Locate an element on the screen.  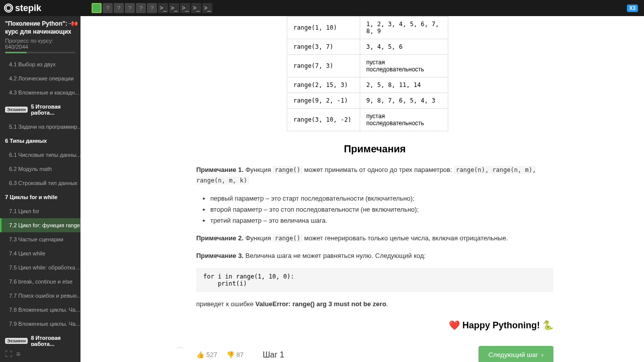
note-1-list: первый параметр – это старт последовател… is located at coordinates (382, 210).